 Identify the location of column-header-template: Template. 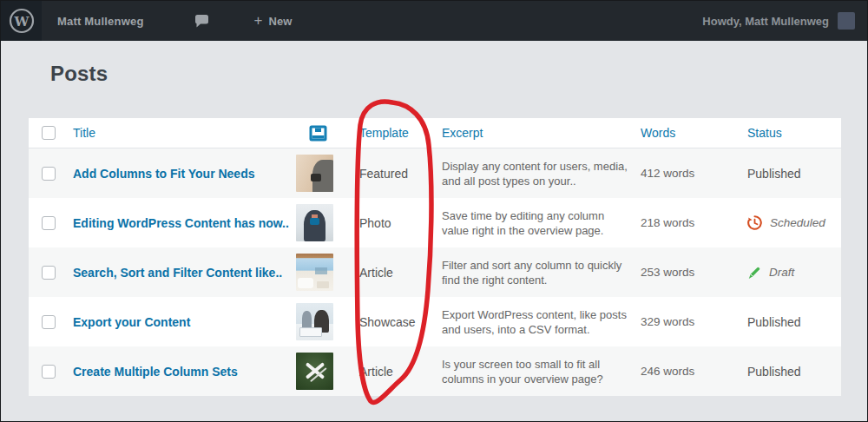
(384, 133).